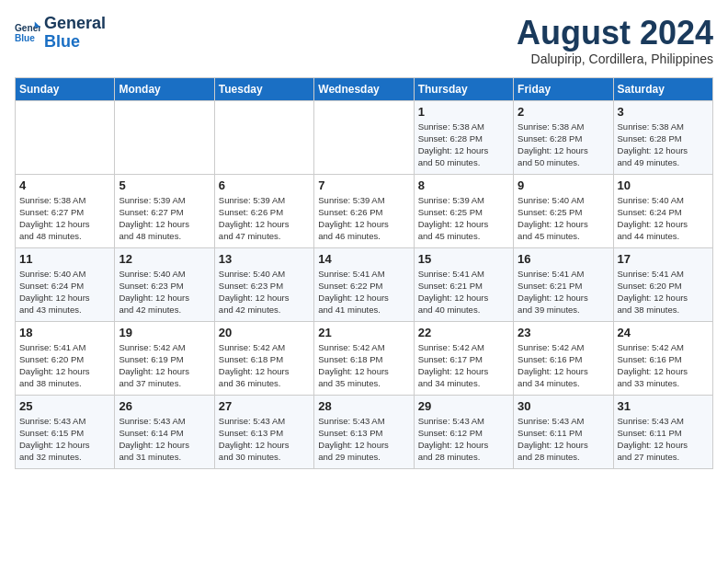  Describe the element at coordinates (364, 88) in the screenshot. I see `weekday-header-row: SundayMondayTuesdayWednesdayThursdayFrid…` at that location.